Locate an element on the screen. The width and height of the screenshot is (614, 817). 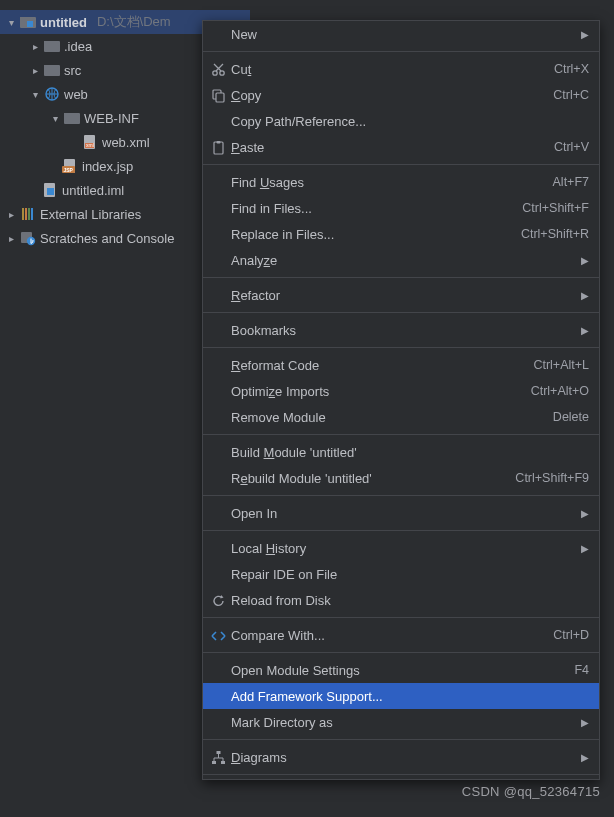
menu-item-find-usages: Find UsagesAlt+F7 is located at coordinates (401, 182).